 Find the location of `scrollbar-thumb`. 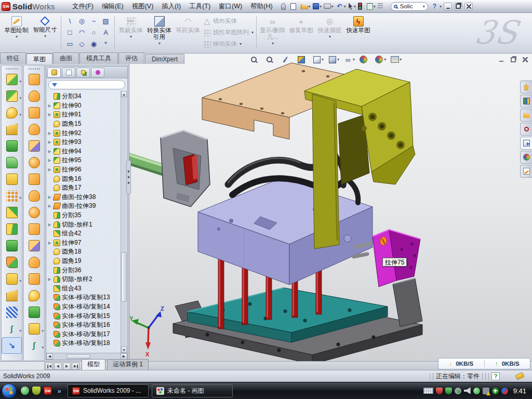

scrollbar-thumb is located at coordinates (78, 356).